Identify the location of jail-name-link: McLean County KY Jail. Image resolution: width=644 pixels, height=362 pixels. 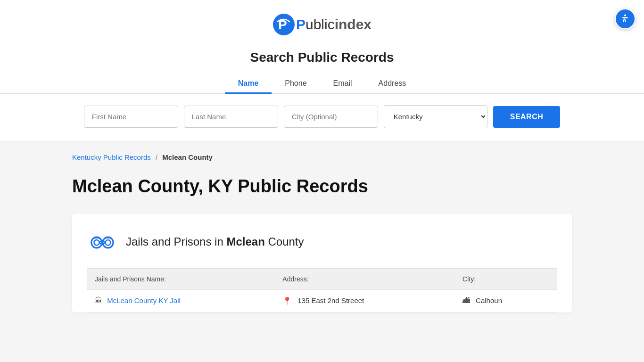
(144, 301).